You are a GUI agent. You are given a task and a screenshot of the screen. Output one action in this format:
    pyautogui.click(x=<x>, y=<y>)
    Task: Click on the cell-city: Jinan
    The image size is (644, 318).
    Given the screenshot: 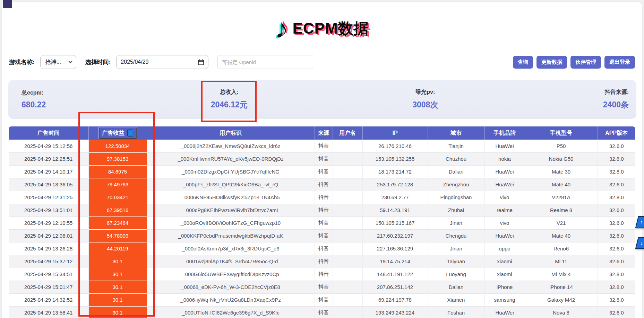 What is the action you would take?
    pyautogui.click(x=456, y=249)
    